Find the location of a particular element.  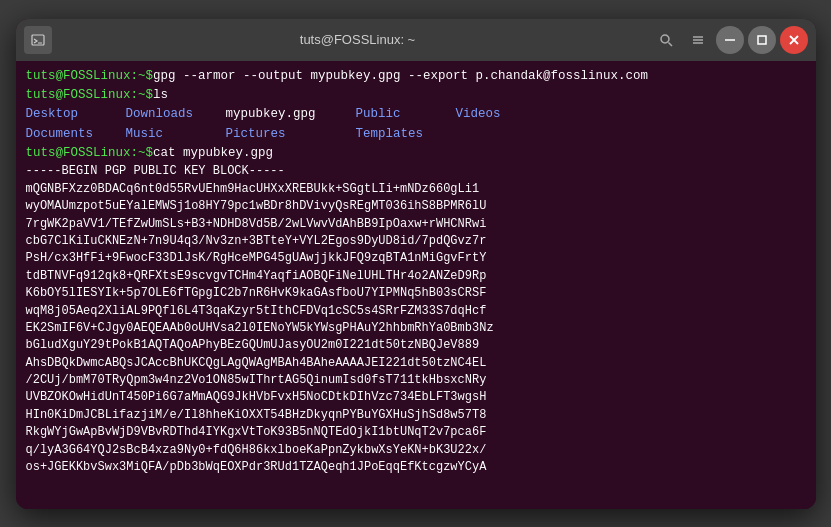

pgp-key-line: wyOMAUmzpot5uEYalEMWSj1o8HY79pc1wBDr8hDV… is located at coordinates (416, 206).